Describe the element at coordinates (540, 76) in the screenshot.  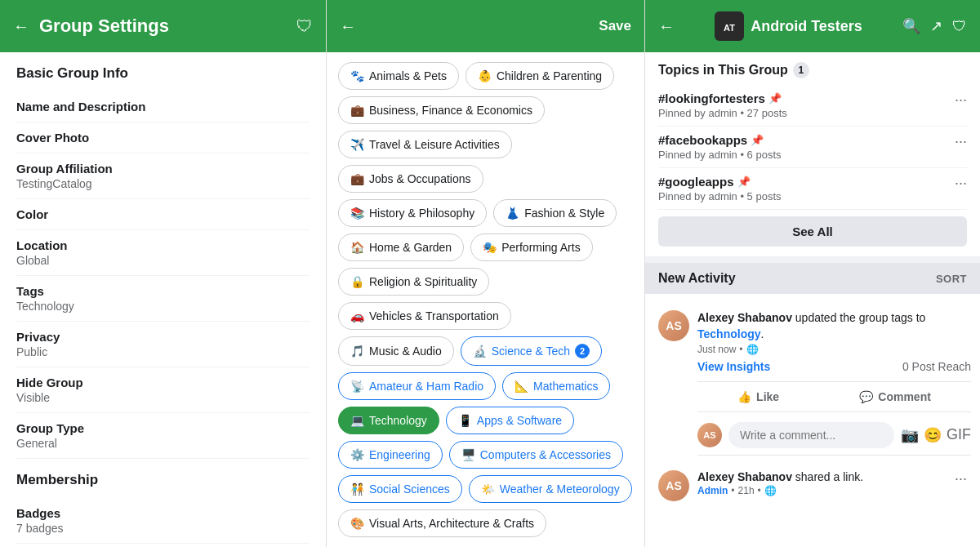
I see `tag-children-parenting: 👶 Children & Parenting` at that location.